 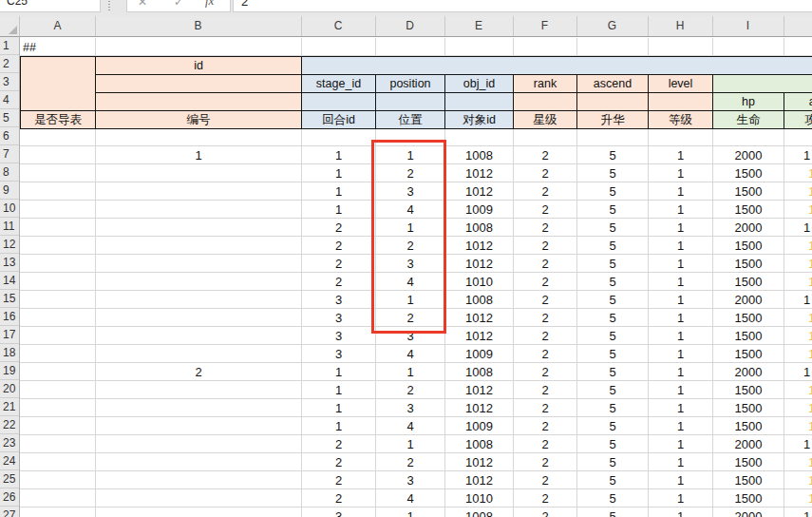 I want to click on cell-C24: 2, so click(x=338, y=462).